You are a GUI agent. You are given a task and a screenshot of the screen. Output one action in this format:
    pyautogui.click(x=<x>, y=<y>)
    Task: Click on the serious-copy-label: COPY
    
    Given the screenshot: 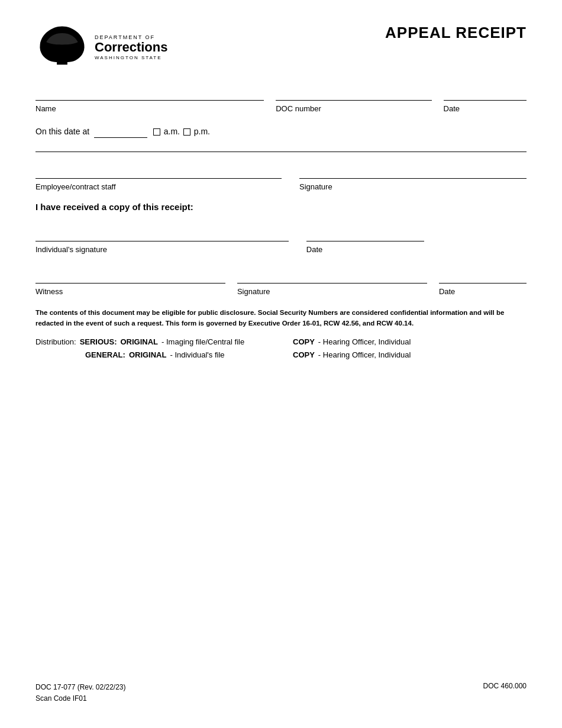 What is the action you would take?
    pyautogui.click(x=304, y=342)
    